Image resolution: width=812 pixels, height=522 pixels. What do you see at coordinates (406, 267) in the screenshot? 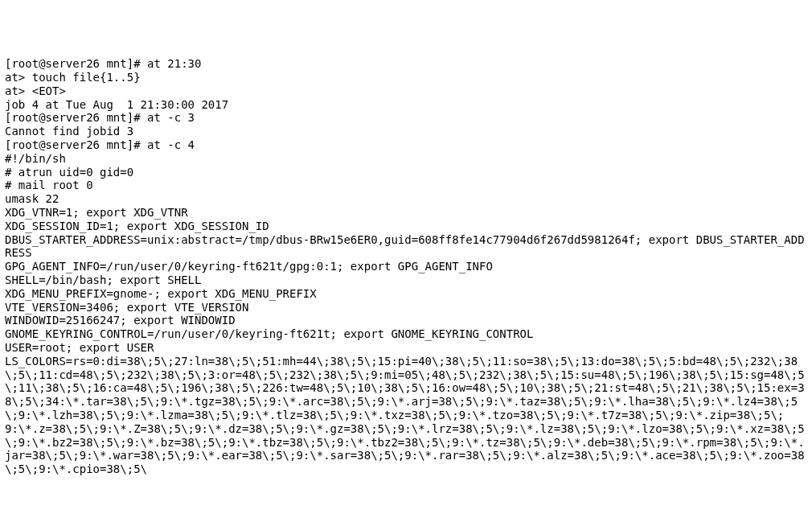
I see `terminal-line: GPG_AGENT_INFO=/run/user/0/keyring-ft621…` at bounding box center [406, 267].